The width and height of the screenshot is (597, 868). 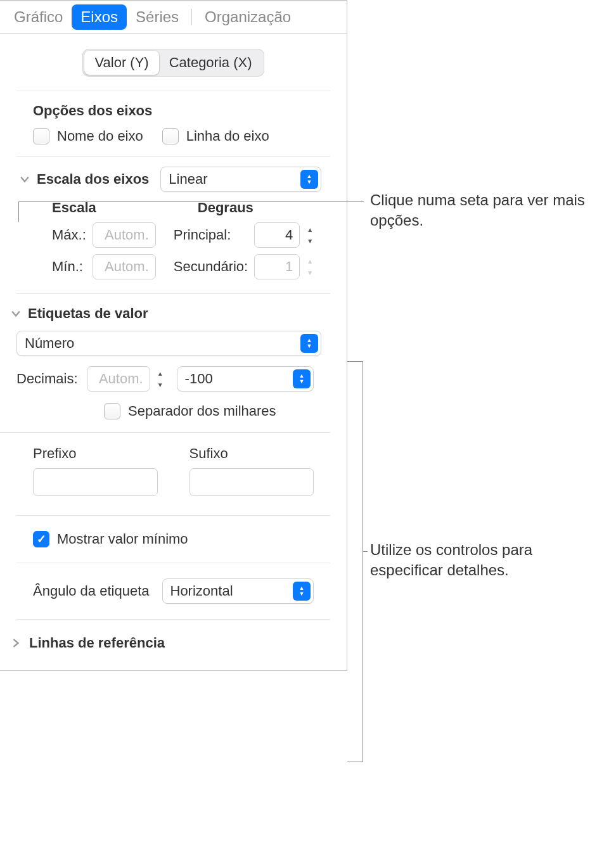 What do you see at coordinates (209, 411) in the screenshot?
I see `thousands-separator-row: Separador dos milhares` at bounding box center [209, 411].